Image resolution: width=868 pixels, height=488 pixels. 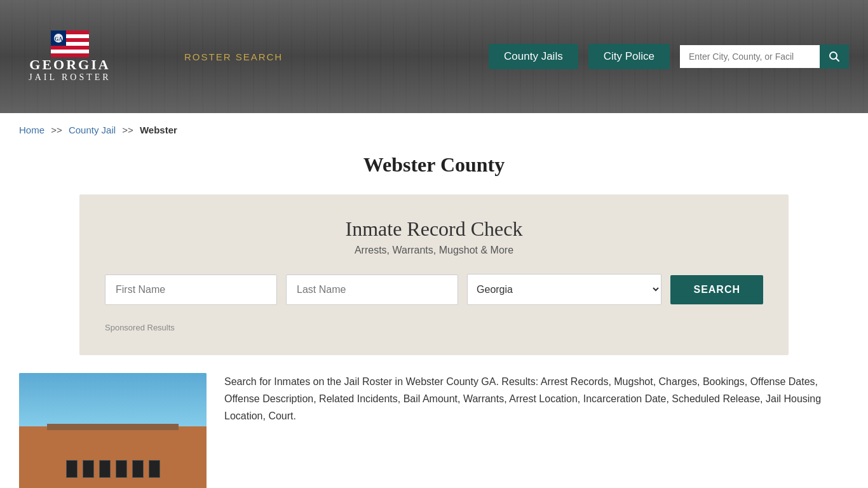 What do you see at coordinates (70, 57) in the screenshot?
I see `site-logo: GA GEORGIA JAIL ROSTER` at bounding box center [70, 57].